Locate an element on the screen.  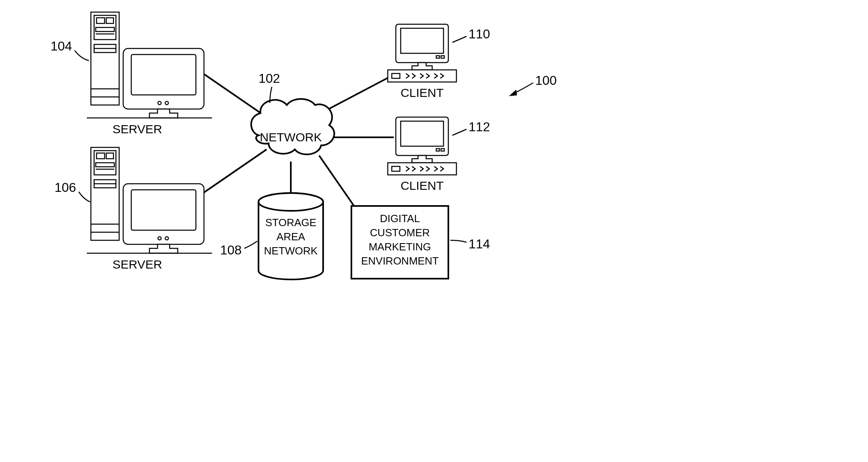
storage-label-2: AREA is located at coordinates (291, 237).